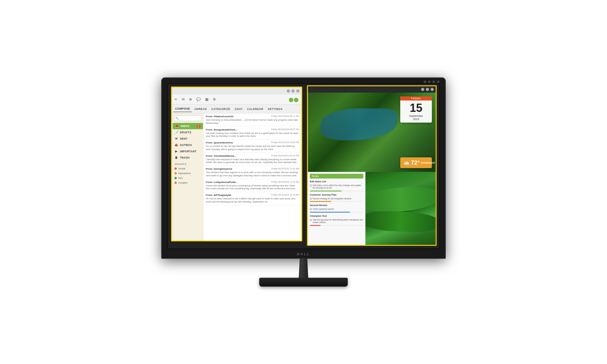  Describe the element at coordinates (401, 209) in the screenshot. I see `nature-photo` at that location.